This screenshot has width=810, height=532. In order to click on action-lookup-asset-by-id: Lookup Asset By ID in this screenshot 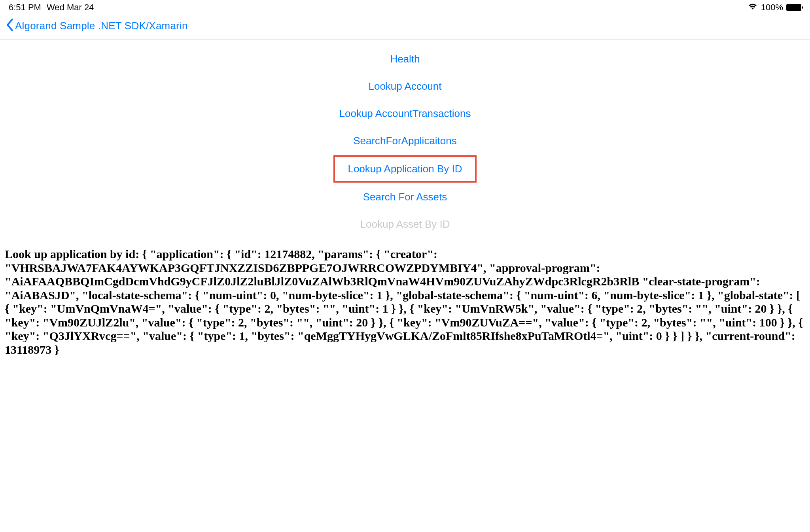, I will do `click(405, 224)`.